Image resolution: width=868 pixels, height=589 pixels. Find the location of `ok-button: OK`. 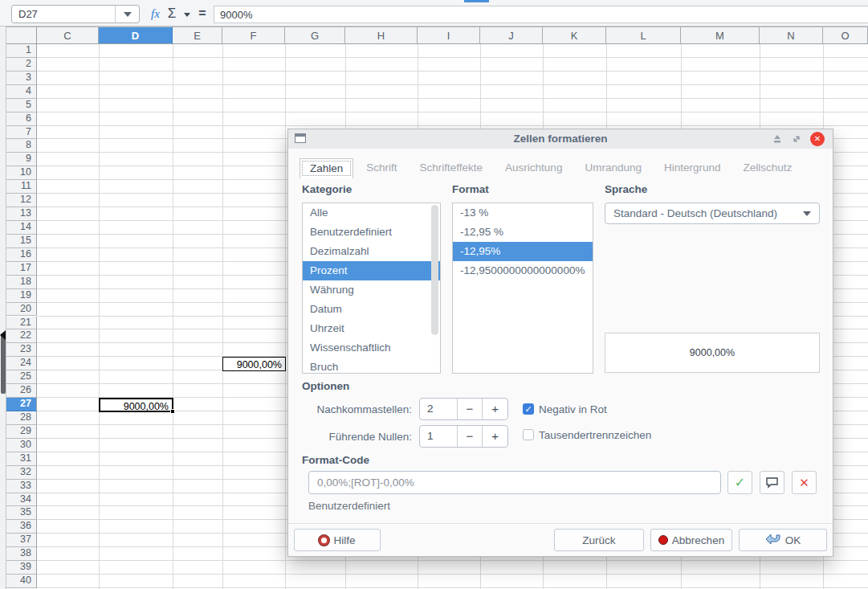

ok-button: OK is located at coordinates (783, 540).